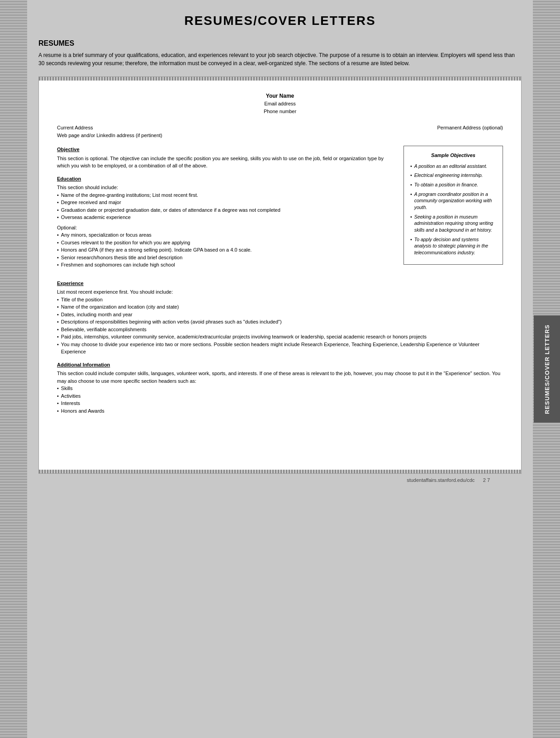  Describe the element at coordinates (453, 176) in the screenshot. I see `sample-obj-2: • Electrical engineering internship.` at that location.